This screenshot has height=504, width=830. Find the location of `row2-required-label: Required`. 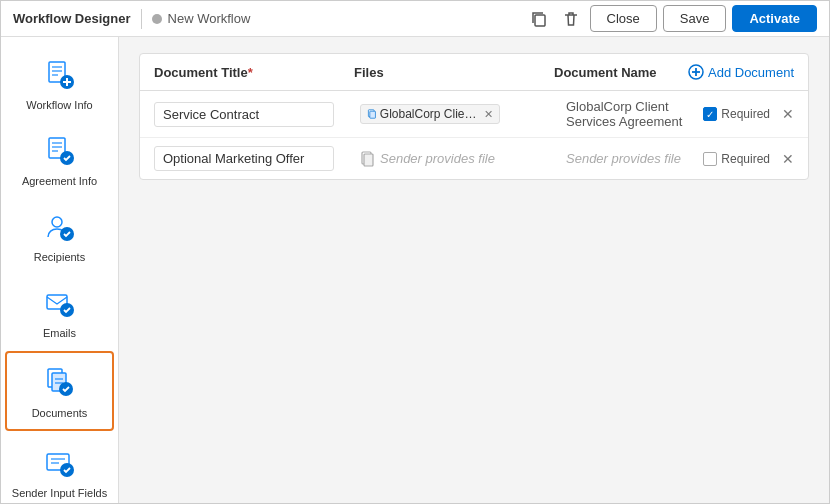

row2-required-label: Required is located at coordinates (746, 159).